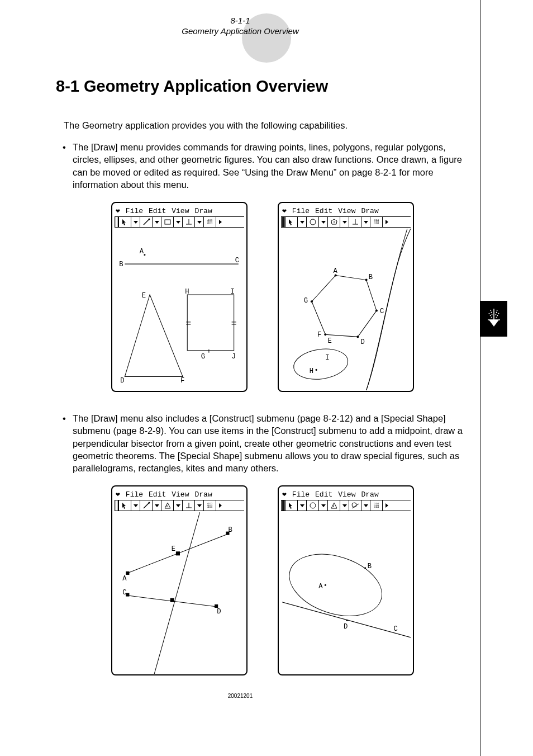 The height and width of the screenshot is (756, 533). What do you see at coordinates (263, 443) in the screenshot?
I see `bullet-construct-submenu: The [Draw] menu also includes a [Constru…` at bounding box center [263, 443].